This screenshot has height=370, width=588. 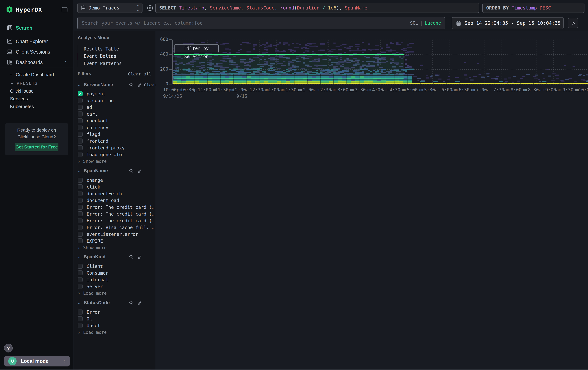 What do you see at coordinates (115, 121) in the screenshot?
I see `filter-checkbox-row: checkout` at bounding box center [115, 121].